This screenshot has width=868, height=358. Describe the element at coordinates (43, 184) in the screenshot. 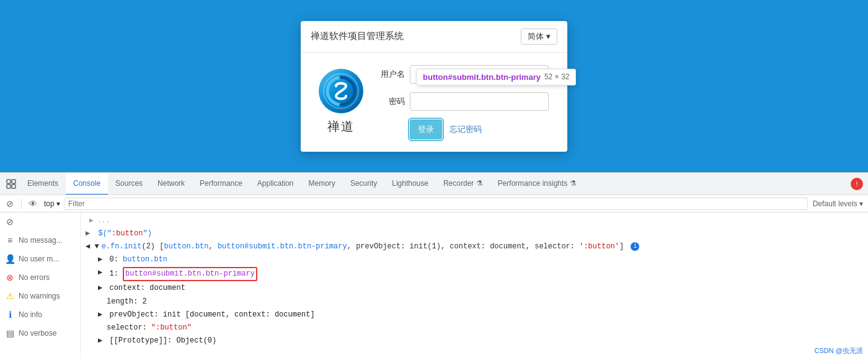

I see `tab-elements: Elements` at that location.